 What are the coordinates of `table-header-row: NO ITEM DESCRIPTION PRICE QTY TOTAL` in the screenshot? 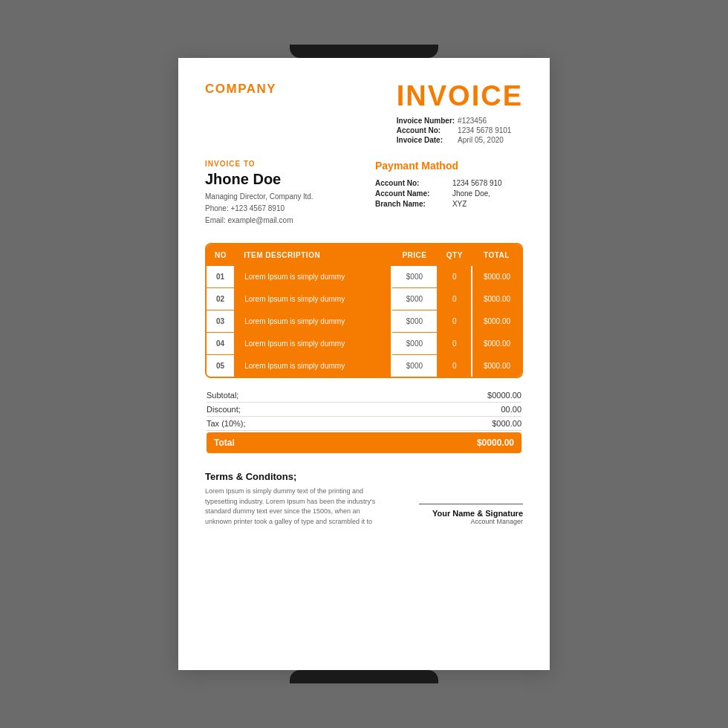 It's located at (364, 256).